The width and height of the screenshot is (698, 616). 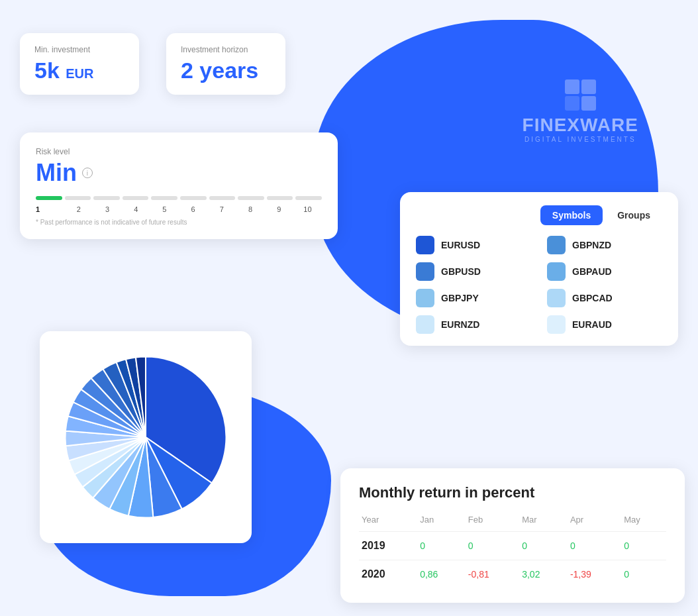 What do you see at coordinates (441, 575) in the screenshot?
I see `value-cell: 0,86` at bounding box center [441, 575].